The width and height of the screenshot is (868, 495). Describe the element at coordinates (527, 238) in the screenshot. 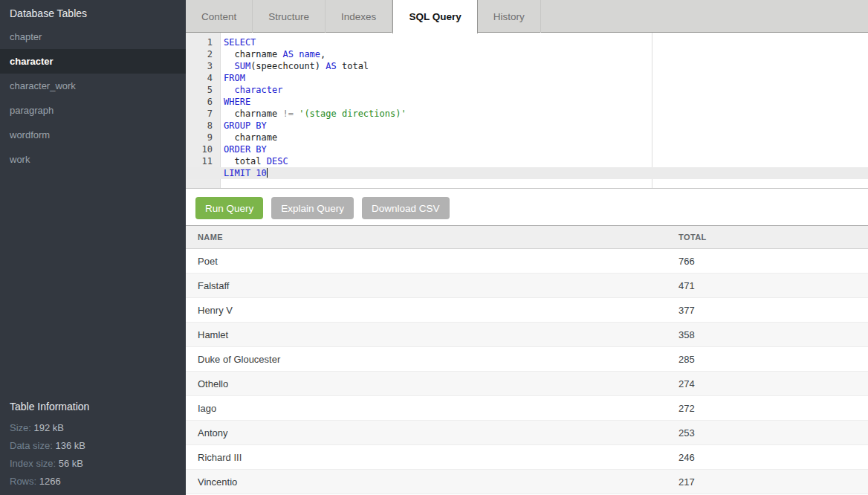

I see `results-header: NAMETOTAL` at that location.